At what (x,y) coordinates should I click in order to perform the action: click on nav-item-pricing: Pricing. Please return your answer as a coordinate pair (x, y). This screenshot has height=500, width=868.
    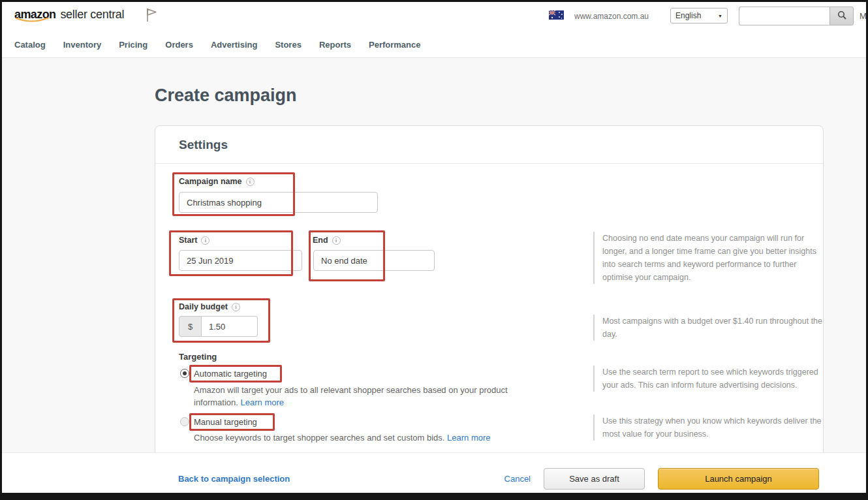
    Looking at the image, I should click on (133, 44).